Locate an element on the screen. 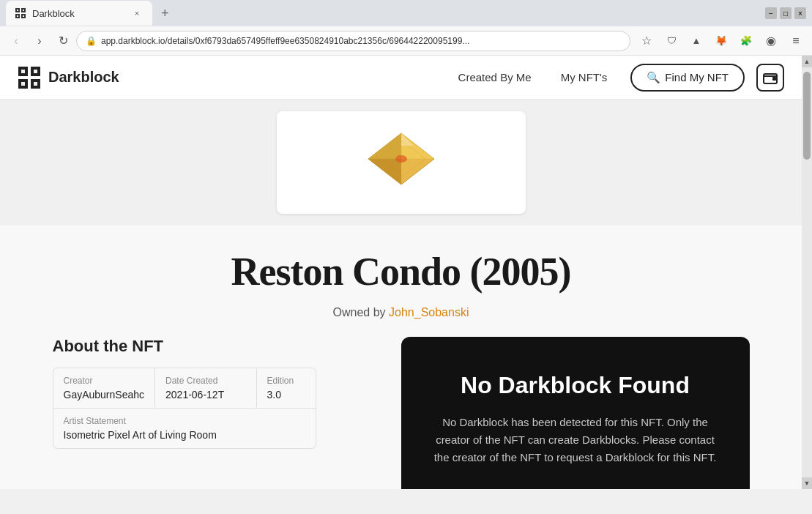  window-controls: − □ × is located at coordinates (786, 13).